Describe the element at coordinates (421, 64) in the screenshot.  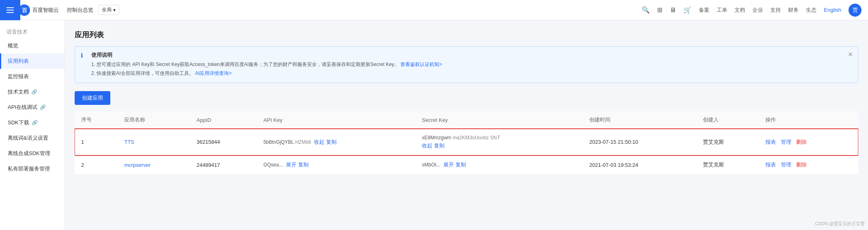
I see `auth-mechanism-link: 查看鉴权认证机制>` at that location.